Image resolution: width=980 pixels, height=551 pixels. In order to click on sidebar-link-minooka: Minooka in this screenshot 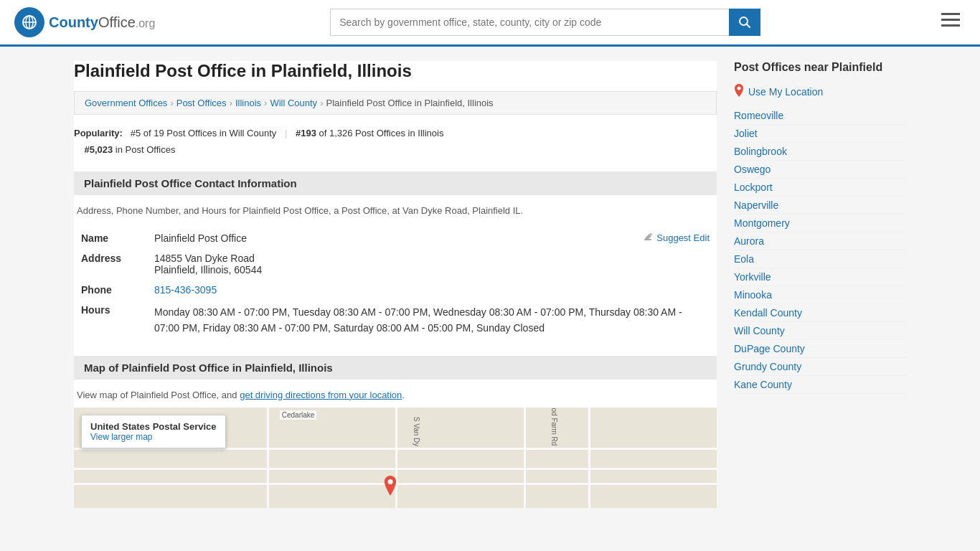, I will do `click(820, 296)`.